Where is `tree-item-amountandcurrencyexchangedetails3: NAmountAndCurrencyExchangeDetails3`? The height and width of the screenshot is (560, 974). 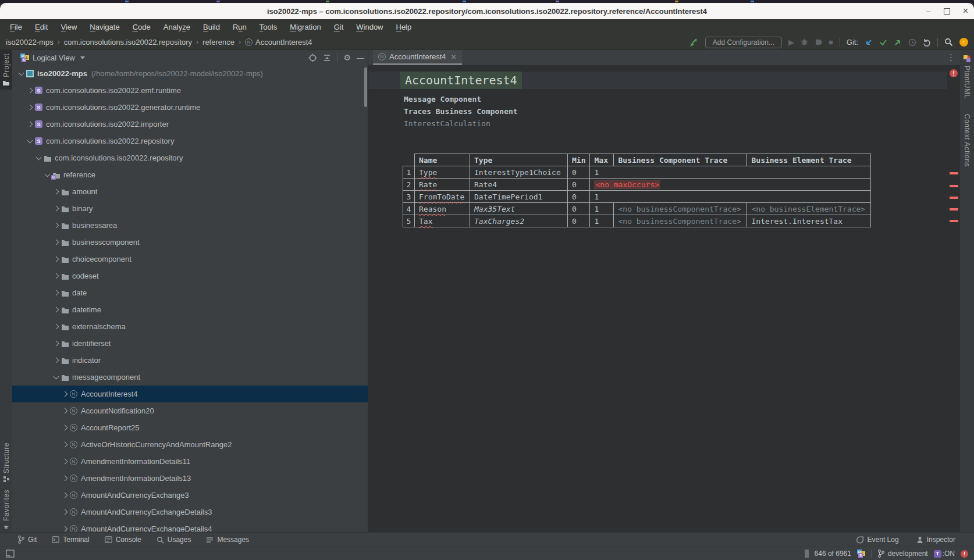 tree-item-amountandcurrencyexchangedetails3: NAmountAndCurrencyExchangeDetails3 is located at coordinates (190, 512).